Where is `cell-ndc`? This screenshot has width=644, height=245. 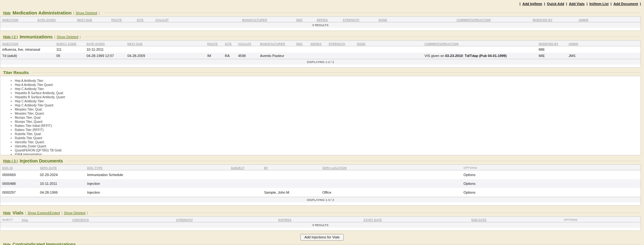 cell-ndc is located at coordinates (301, 56).